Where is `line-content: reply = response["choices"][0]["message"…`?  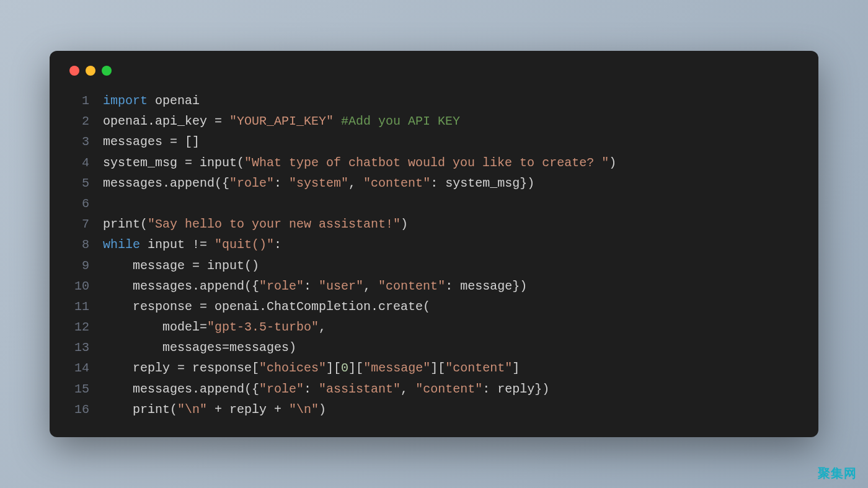
line-content: reply = response["choices"][0]["message"… is located at coordinates (452, 368).